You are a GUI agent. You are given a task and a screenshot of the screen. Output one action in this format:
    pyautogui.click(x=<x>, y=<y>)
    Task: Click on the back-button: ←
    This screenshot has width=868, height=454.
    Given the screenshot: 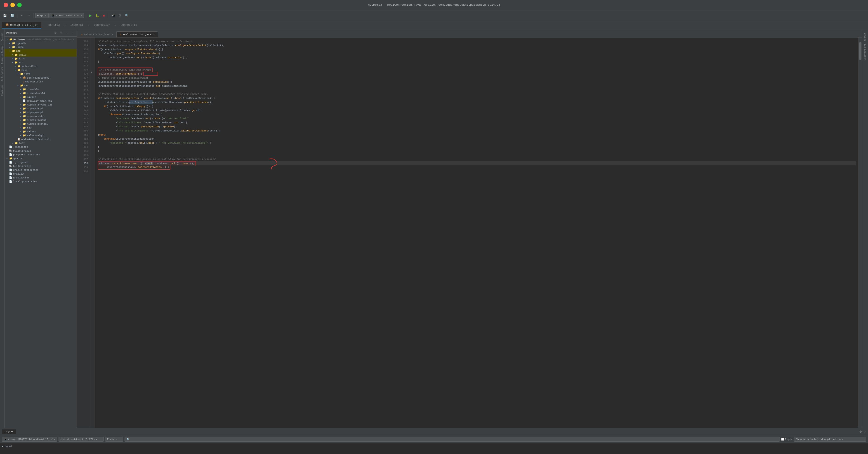 What is the action you would take?
    pyautogui.click(x=22, y=15)
    